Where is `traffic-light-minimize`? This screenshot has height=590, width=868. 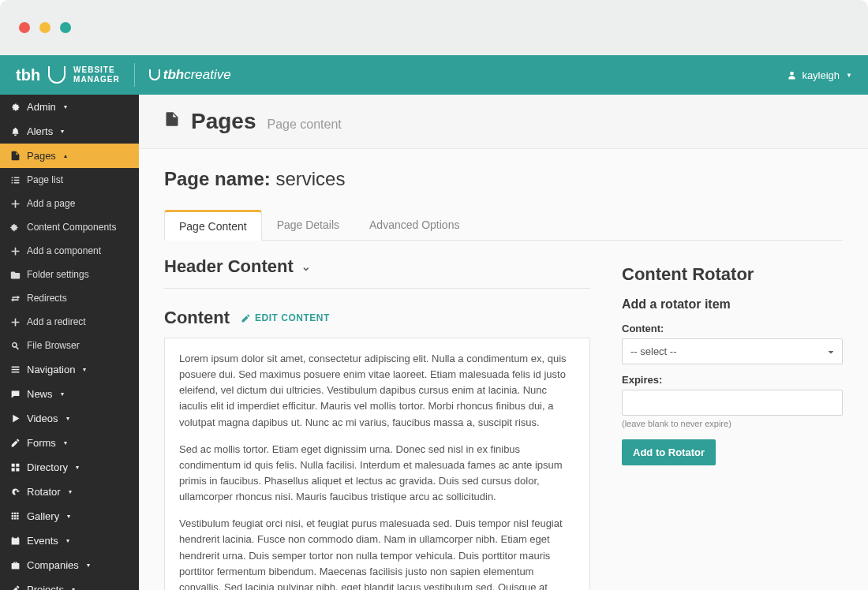 traffic-light-minimize is located at coordinates (45, 28).